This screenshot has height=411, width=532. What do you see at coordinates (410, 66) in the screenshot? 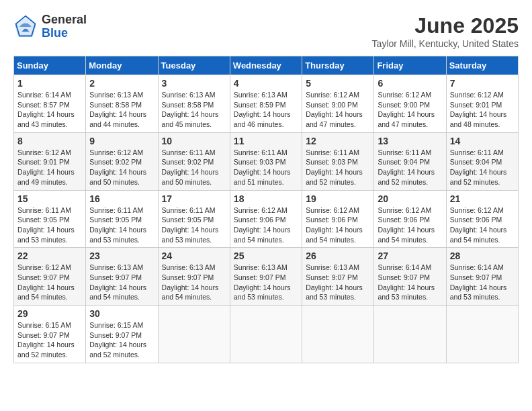
I see `weekday-header-friday: Friday` at bounding box center [410, 66].